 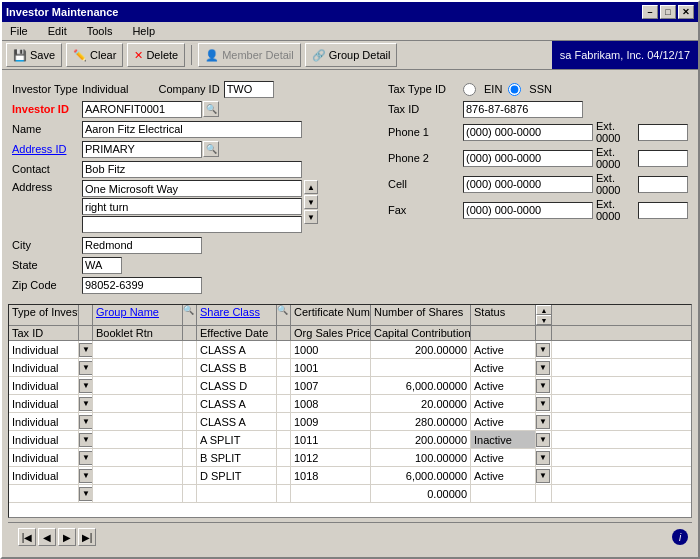 What do you see at coordinates (237, 315) in the screenshot?
I see `col-share-class: Share Class` at bounding box center [237, 315].